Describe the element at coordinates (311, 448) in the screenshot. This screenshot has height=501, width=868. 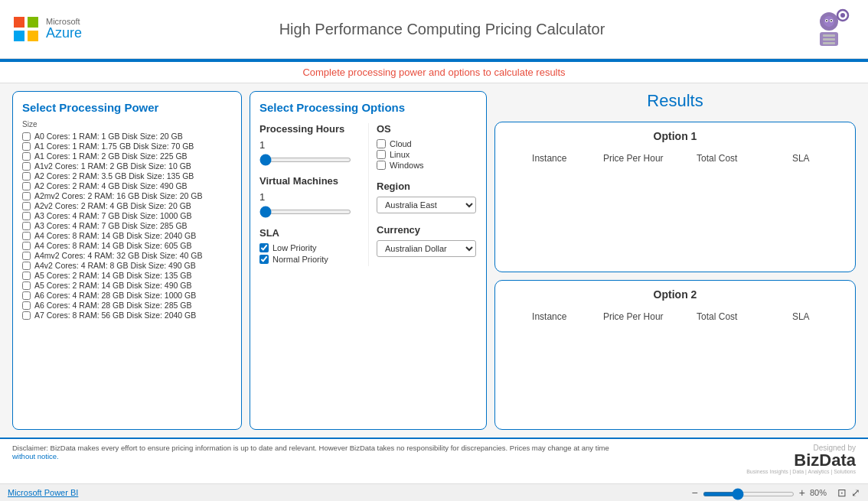
I see `disclaimer-text: Disclaimer: BizData makes every effort t…` at that location.